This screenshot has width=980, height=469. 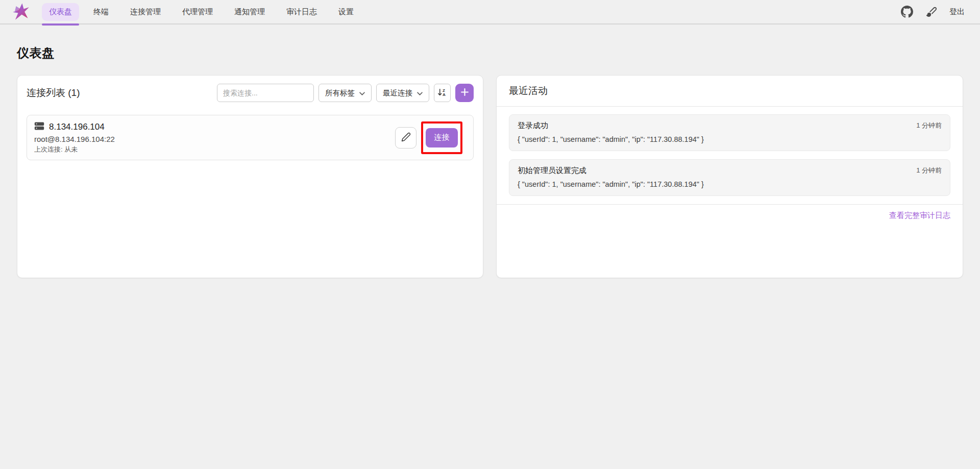 I want to click on connection-address: root@8.134.196.104:22, so click(x=75, y=139).